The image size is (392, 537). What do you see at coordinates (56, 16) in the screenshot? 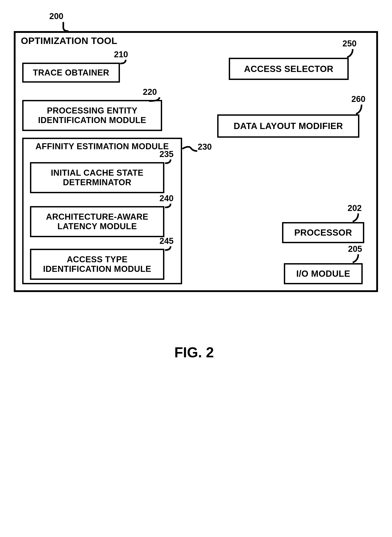
I see `ref-num-200: 200` at bounding box center [56, 16].